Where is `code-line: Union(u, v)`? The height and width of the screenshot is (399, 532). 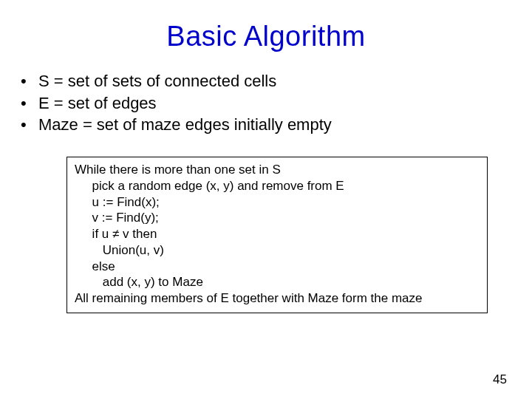 code-line: Union(u, v) is located at coordinates (277, 250).